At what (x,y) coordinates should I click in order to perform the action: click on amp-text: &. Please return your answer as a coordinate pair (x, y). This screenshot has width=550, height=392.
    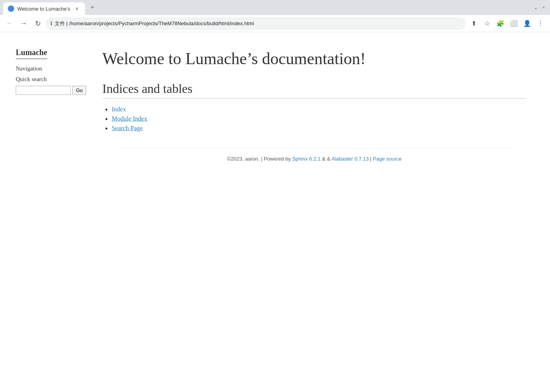
    Looking at the image, I should click on (324, 159).